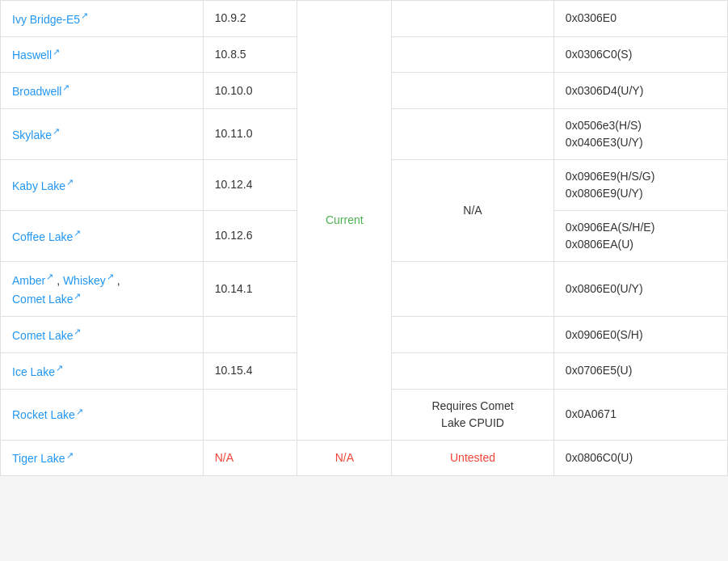 The image size is (728, 561). I want to click on cpuid-cell: 0x0906EA(S/H/E)0x0806EA(U), so click(640, 236).